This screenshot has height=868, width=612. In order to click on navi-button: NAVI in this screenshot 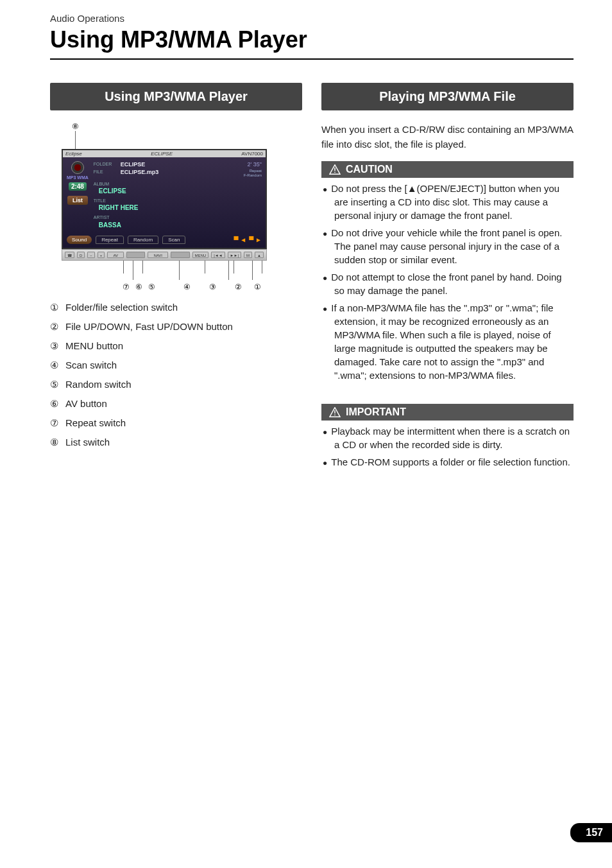, I will do `click(158, 255)`.